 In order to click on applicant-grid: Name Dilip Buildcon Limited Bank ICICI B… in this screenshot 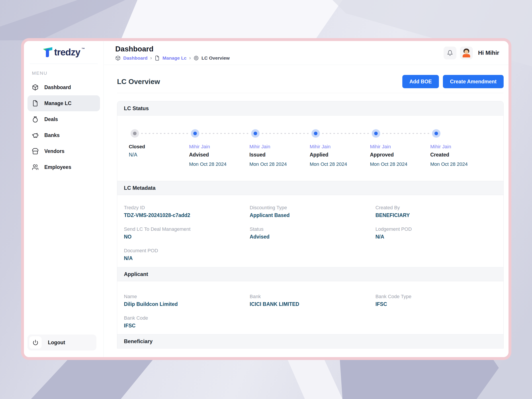, I will do `click(310, 308)`.